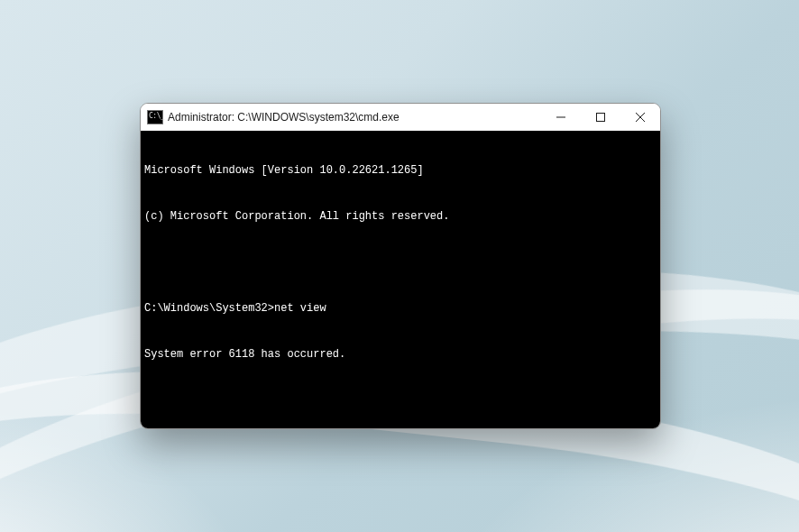 The height and width of the screenshot is (532, 799). What do you see at coordinates (400, 117) in the screenshot?
I see `titlebar: Administrator: C:\WINDOWS\system32\cmd.e…` at bounding box center [400, 117].